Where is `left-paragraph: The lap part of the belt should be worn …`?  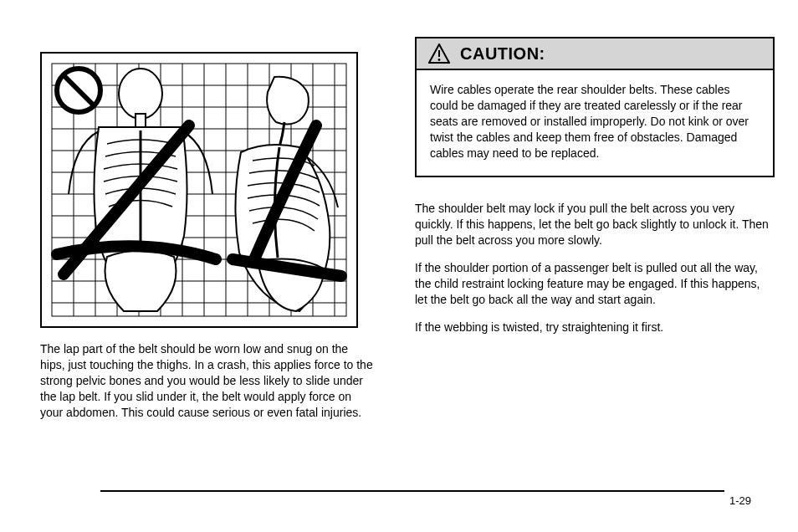
left-paragraph: The lap part of the belt should be worn … is located at coordinates (207, 381).